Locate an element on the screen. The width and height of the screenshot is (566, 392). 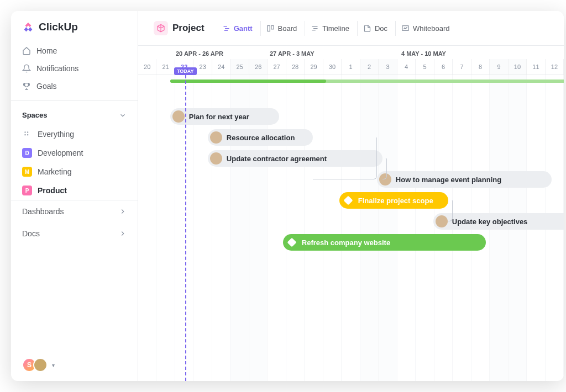
project-chip: Project is located at coordinates (179, 28).